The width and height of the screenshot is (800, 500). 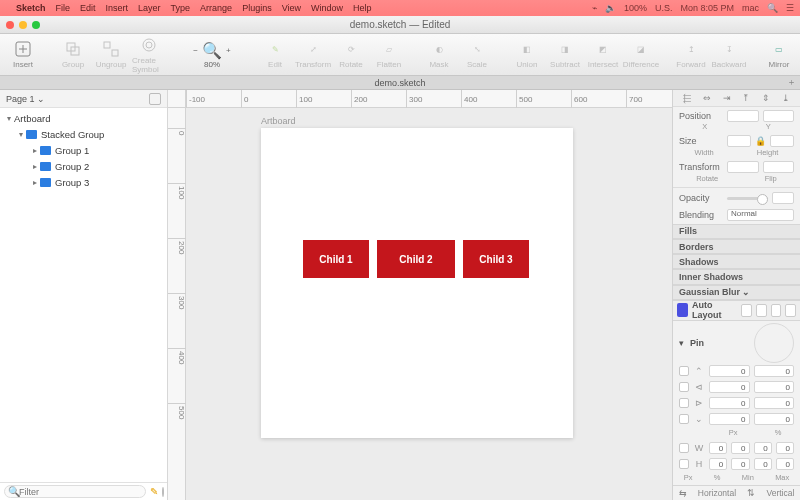 I want to click on menu-layer: Layer, so click(x=150, y=8).